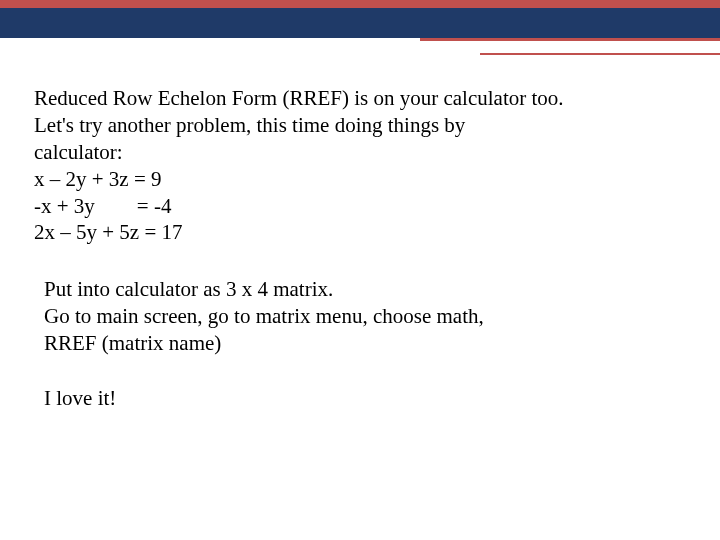  What do you see at coordinates (362, 316) in the screenshot?
I see `instruction-line-2: Go to main screen, go to matrix menu, ch…` at bounding box center [362, 316].